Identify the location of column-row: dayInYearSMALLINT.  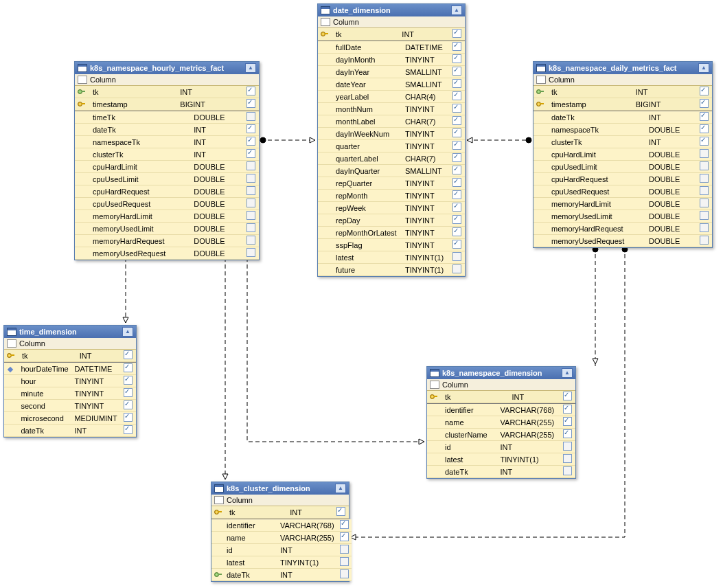
(391, 72).